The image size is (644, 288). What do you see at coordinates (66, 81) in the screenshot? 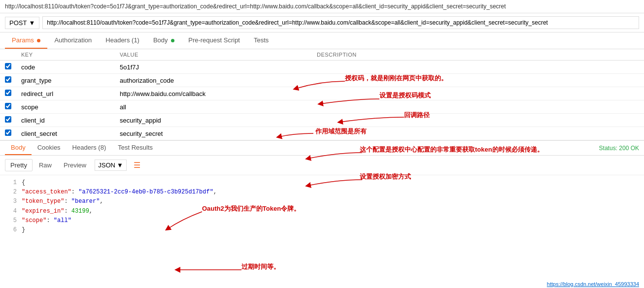
I see `row-key: grant_type` at bounding box center [66, 81].